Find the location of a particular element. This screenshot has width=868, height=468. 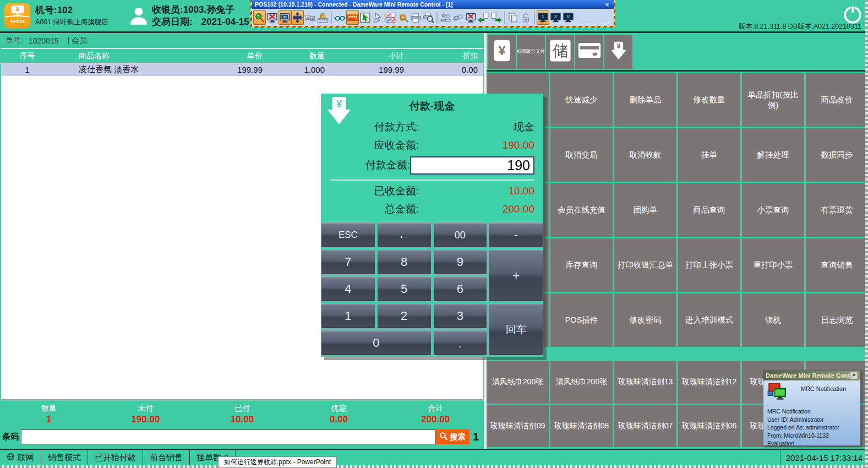

monitor-disconnect-icon is located at coordinates (272, 18).